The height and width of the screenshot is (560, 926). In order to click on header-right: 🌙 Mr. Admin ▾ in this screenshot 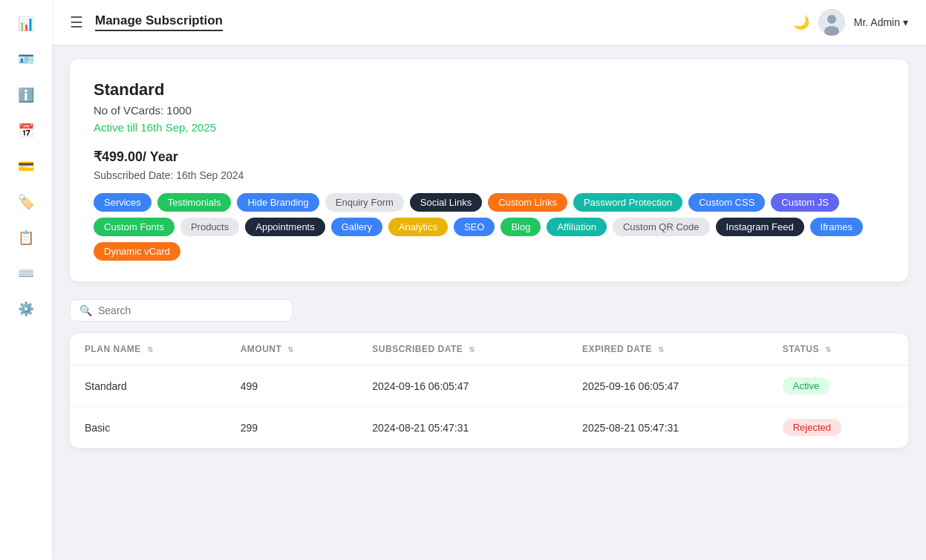, I will do `click(851, 22)`.